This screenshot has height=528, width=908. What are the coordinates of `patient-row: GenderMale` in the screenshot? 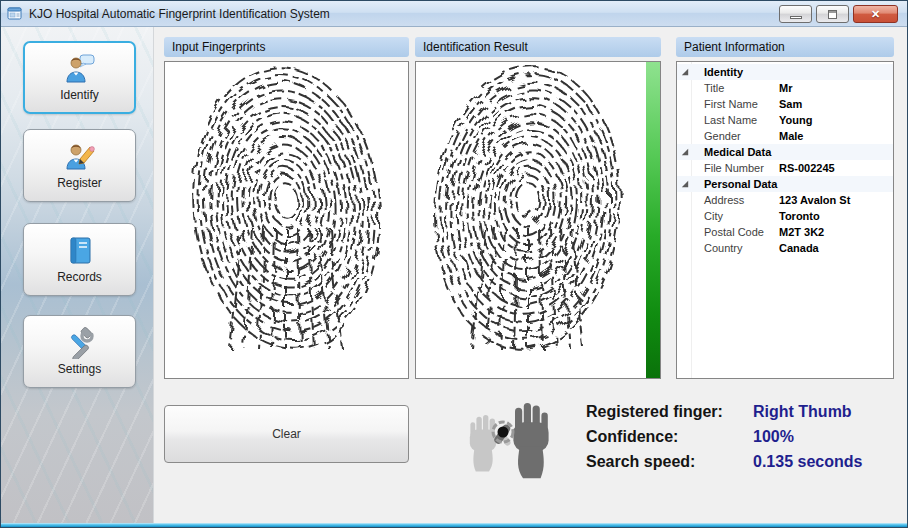 It's located at (785, 136).